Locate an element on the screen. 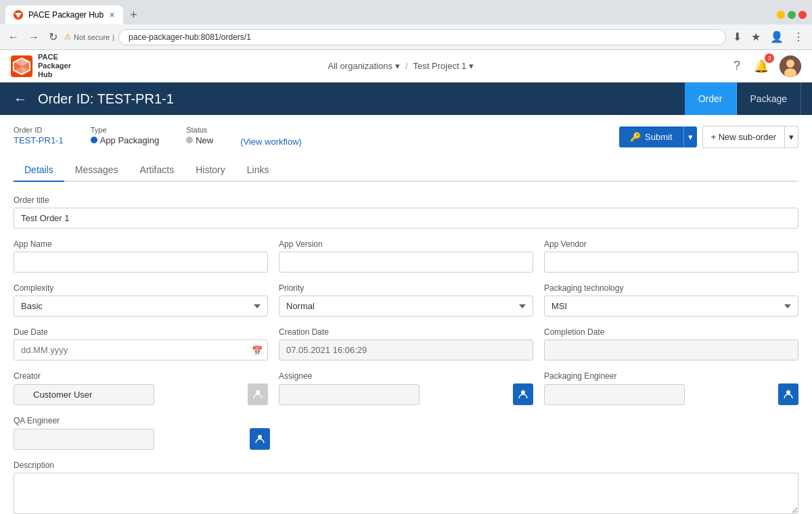 The width and height of the screenshot is (812, 514). creation-date-label: Creation Date is located at coordinates (406, 332).